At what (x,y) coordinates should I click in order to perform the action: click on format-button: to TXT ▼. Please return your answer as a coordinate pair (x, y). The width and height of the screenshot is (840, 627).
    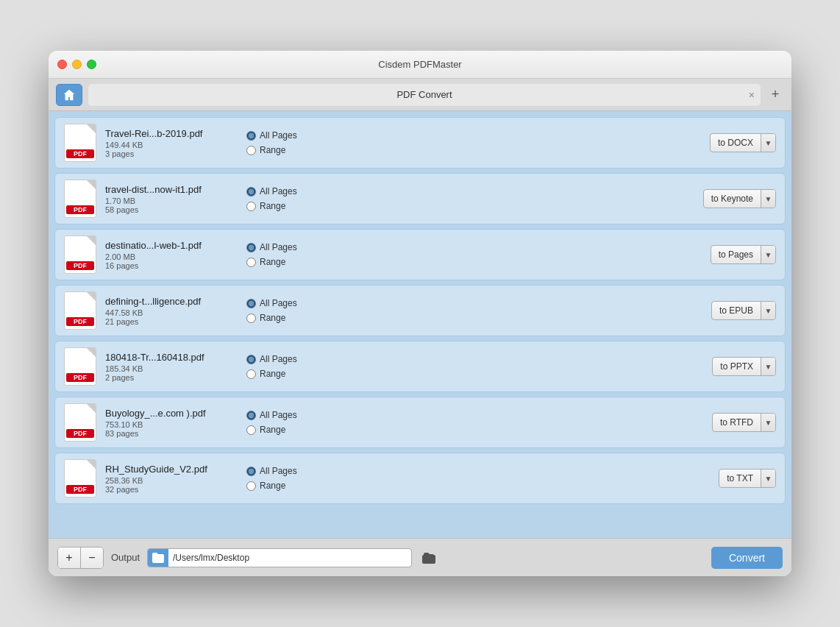
    Looking at the image, I should click on (747, 478).